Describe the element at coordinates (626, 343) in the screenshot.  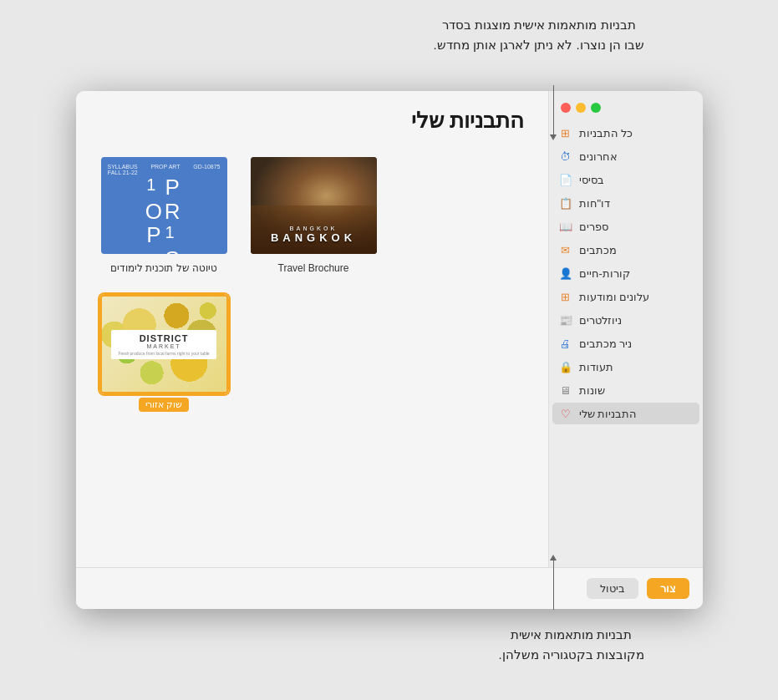
I see `sidebar-item-stationery: ניר מכתבים 🖨` at that location.